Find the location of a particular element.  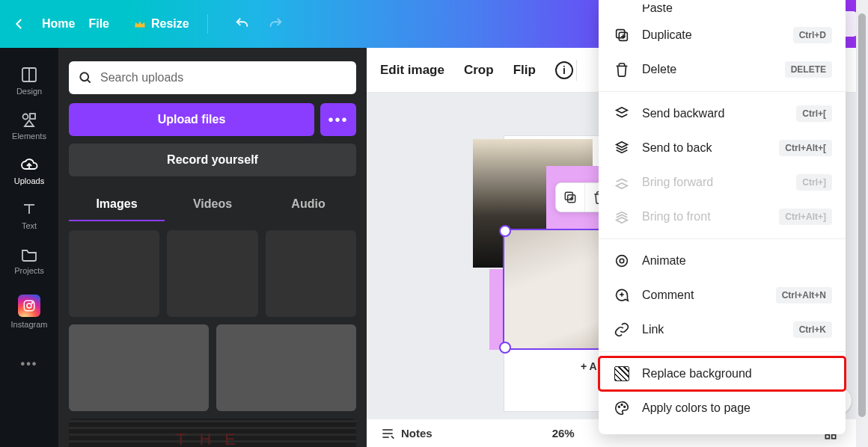

ctx-paste: Paste is located at coordinates (722, 11).